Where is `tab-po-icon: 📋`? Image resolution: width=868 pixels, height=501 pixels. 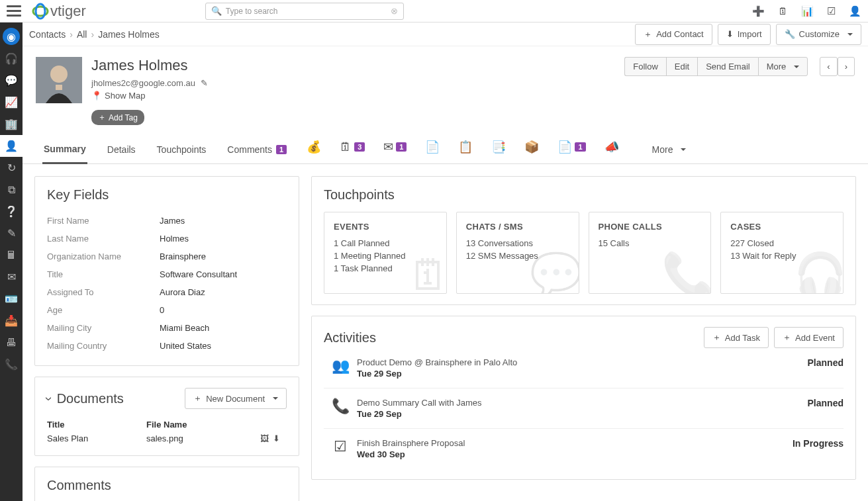 tab-po-icon: 📋 is located at coordinates (465, 151).